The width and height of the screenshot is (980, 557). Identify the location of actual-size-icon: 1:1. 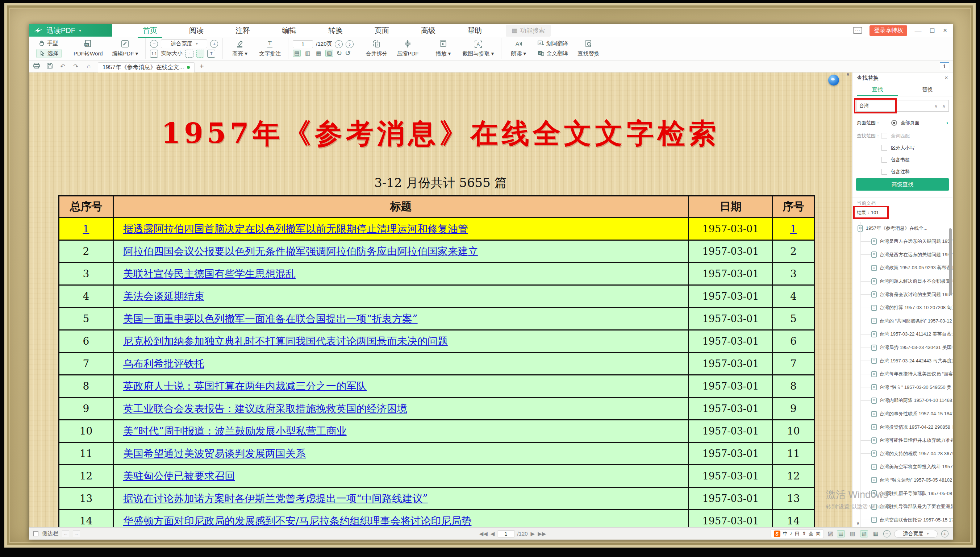
(154, 54).